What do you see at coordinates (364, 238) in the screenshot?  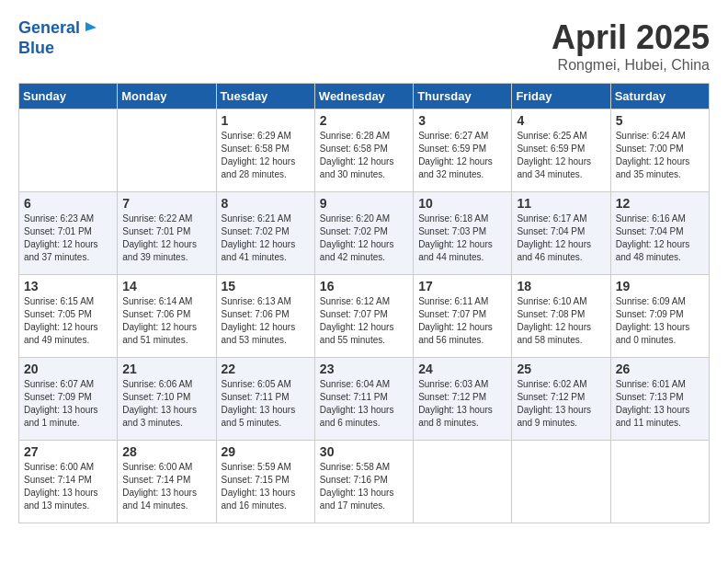 I see `day-info: Sunrise: 6:20 AM Sunset: 7:02 PM Dayligh…` at bounding box center [364, 238].